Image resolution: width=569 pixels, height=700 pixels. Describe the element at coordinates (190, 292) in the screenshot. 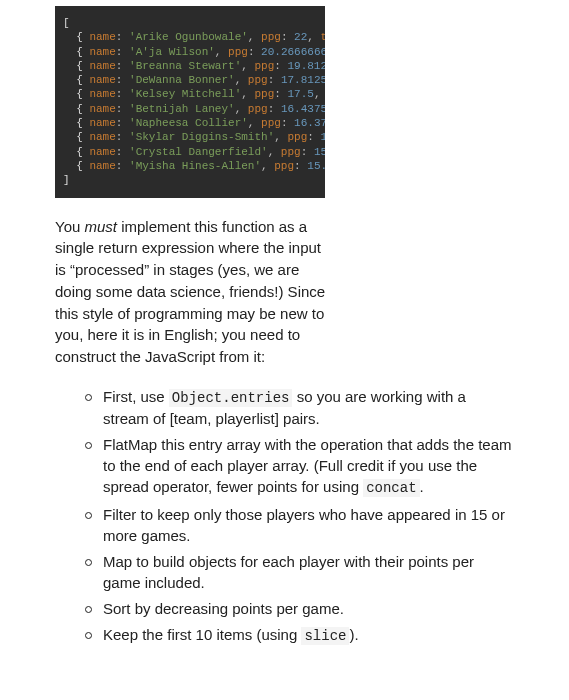

I see `prose-text: implement this function as a single retu…` at that location.